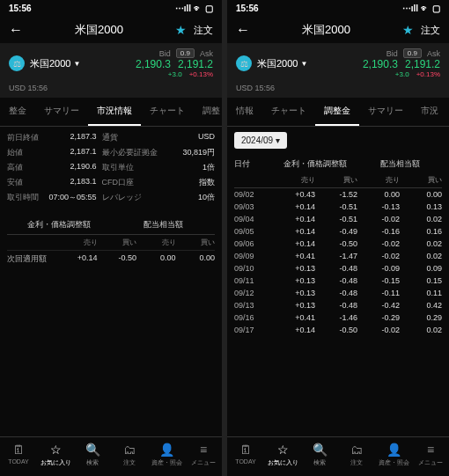 The image size is (449, 476). What do you see at coordinates (338, 256) in the screenshot?
I see `table-row: 09/09+0.41-1.47-0.020.02` at bounding box center [338, 256].